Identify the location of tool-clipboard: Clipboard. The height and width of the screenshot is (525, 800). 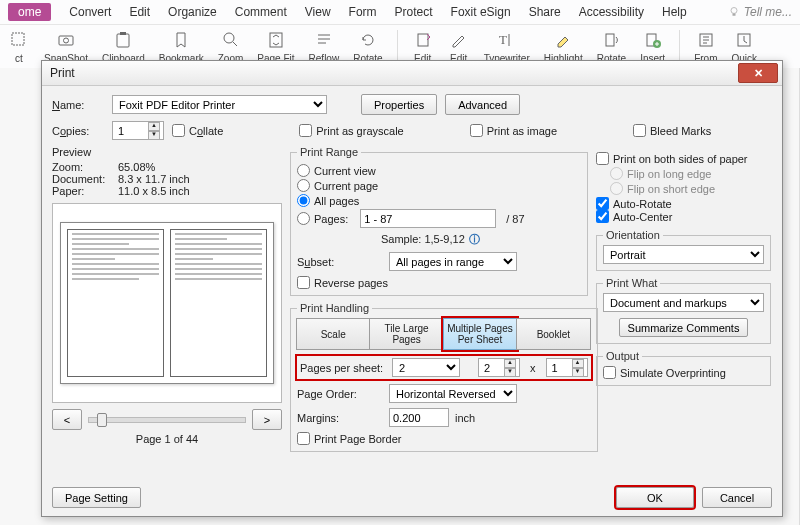
(124, 46).